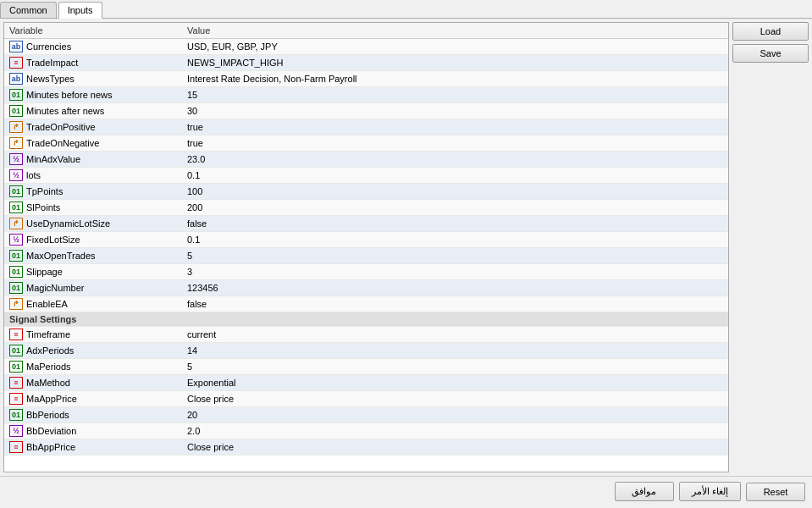 The width and height of the screenshot is (812, 508). Describe the element at coordinates (93, 400) in the screenshot. I see `variable-cell: ≡MaAppPrice` at that location.